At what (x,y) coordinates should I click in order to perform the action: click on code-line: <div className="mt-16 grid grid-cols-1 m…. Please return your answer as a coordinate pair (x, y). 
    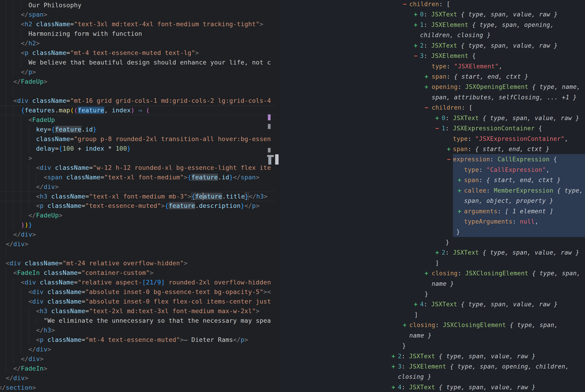
    Looking at the image, I should click on (138, 101).